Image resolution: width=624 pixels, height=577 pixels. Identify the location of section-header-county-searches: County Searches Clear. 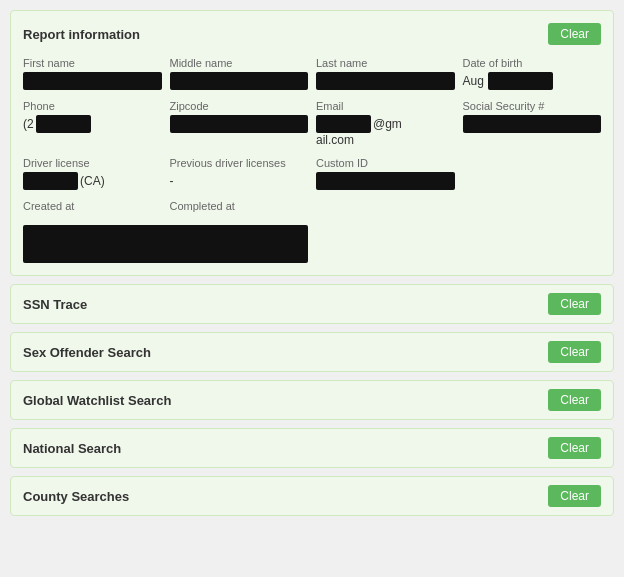
(312, 496).